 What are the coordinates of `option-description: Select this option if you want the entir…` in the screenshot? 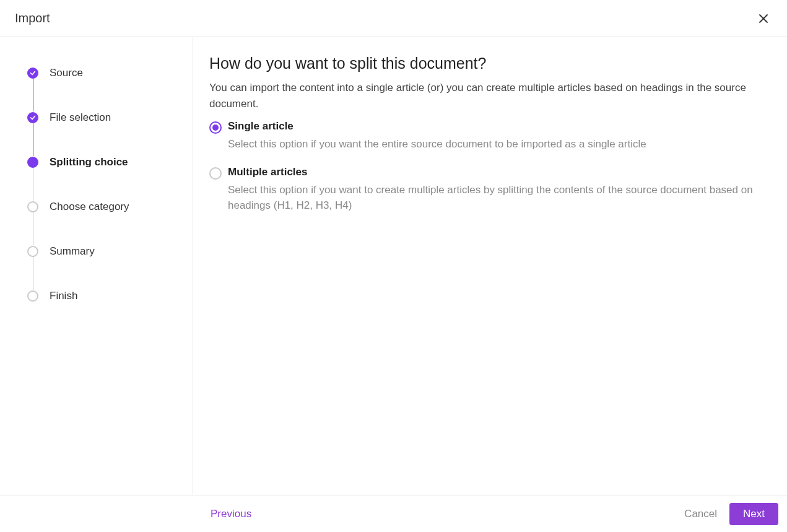 It's located at (500, 144).